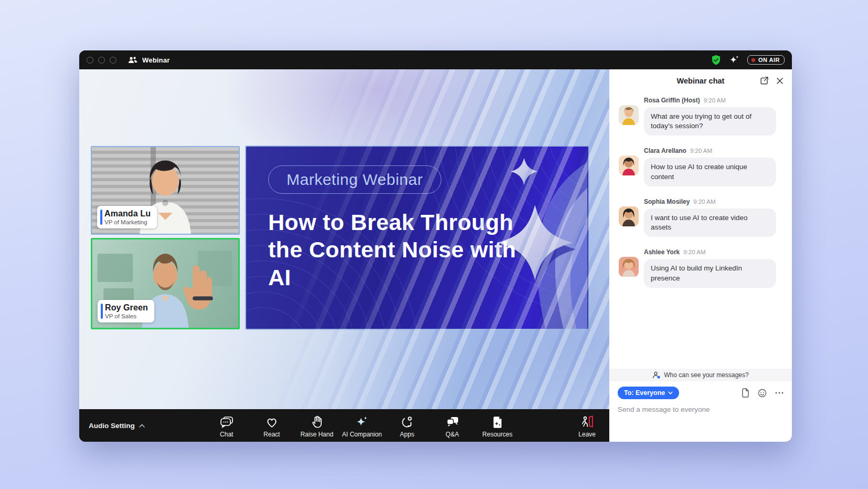 The width and height of the screenshot is (868, 489). Describe the element at coordinates (629, 165) in the screenshot. I see `avatar-clara` at that location.